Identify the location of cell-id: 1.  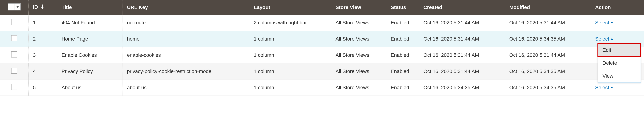
(43, 23).